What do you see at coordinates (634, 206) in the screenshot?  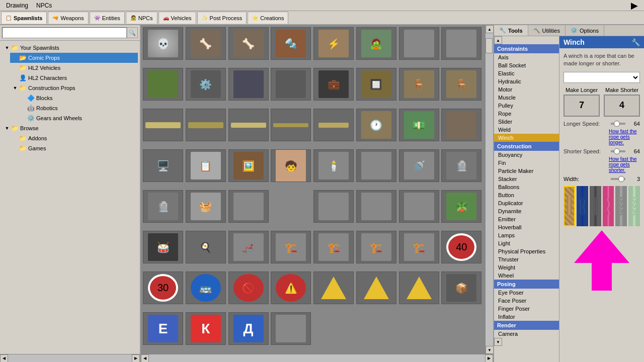 I see `rope-preview-wire2` at bounding box center [634, 206].